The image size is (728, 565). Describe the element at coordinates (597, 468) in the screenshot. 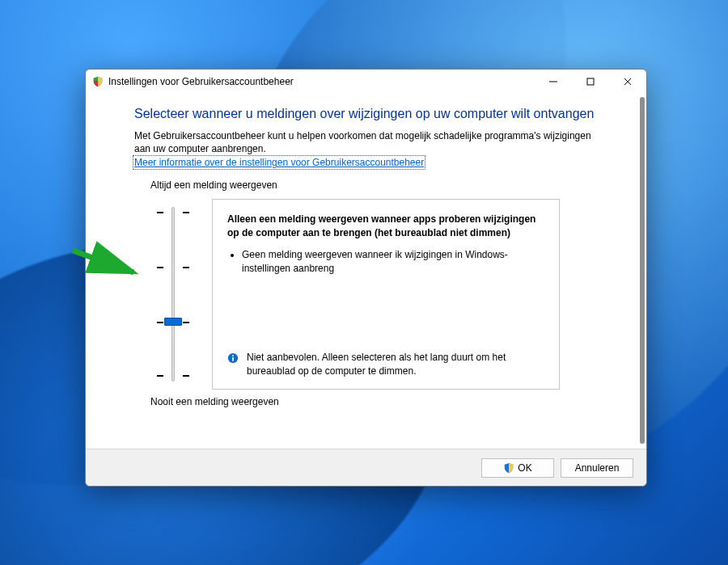

I see `cancel-button-label: Annuleren` at that location.